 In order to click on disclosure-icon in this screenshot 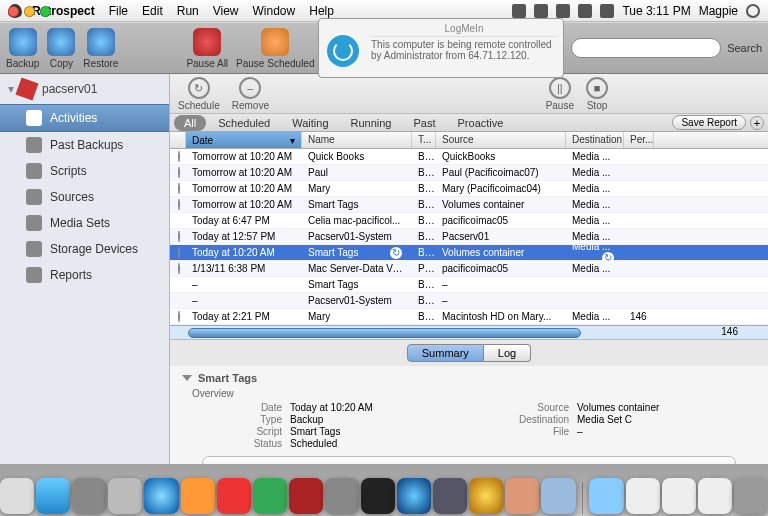, I will do `click(187, 378)`.